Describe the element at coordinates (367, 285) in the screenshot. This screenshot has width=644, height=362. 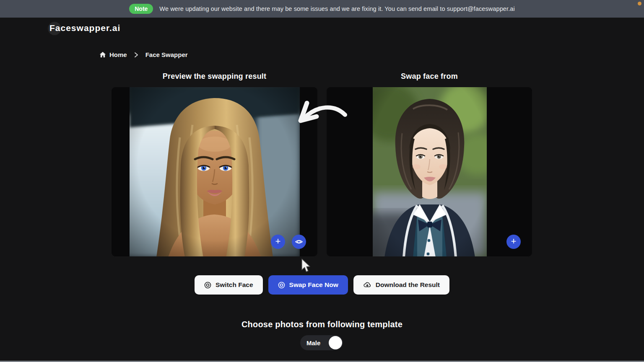
I see `cloud-download-icon` at that location.